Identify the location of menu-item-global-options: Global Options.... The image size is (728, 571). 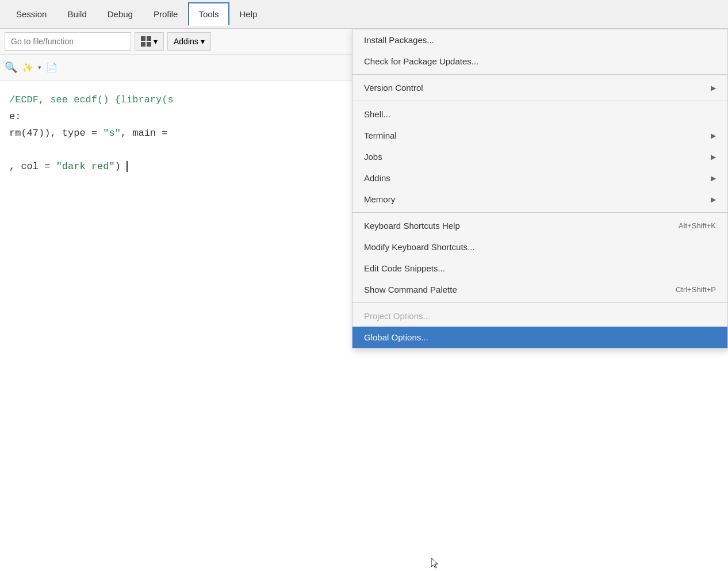
(540, 337).